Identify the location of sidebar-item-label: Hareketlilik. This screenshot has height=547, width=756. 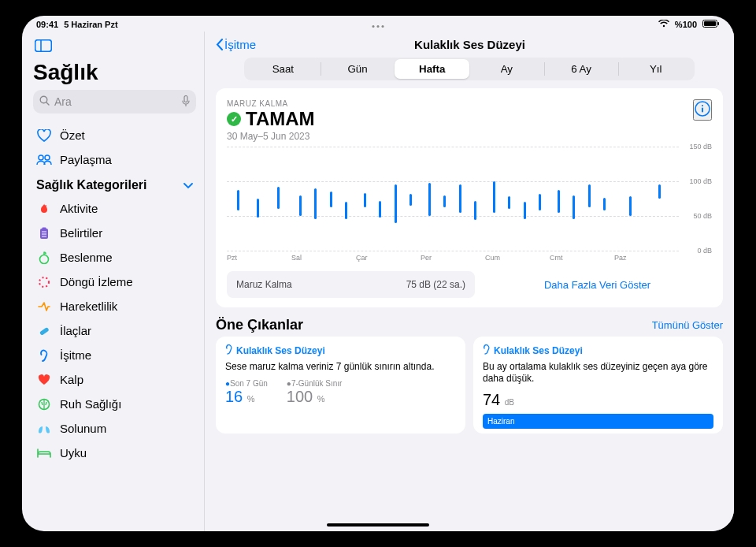
(88, 306).